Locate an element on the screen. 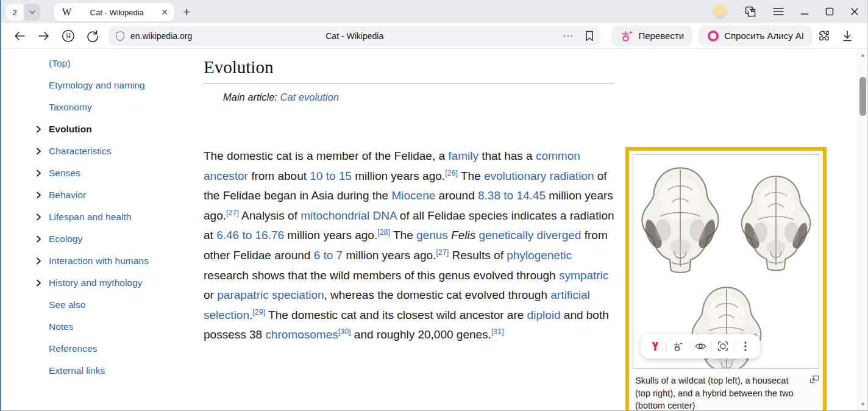  tab-close-icon: ✕ is located at coordinates (165, 12).